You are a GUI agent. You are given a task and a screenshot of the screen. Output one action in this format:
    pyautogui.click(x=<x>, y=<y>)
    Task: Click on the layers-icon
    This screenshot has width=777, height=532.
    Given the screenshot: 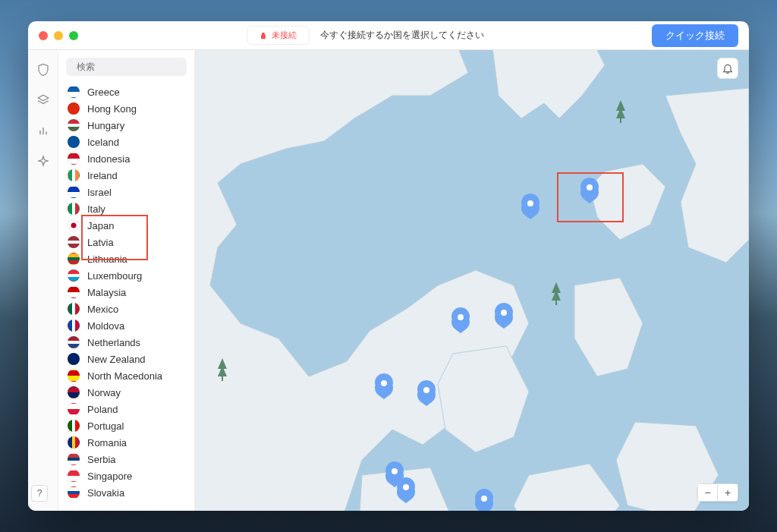 What is the action you would take?
    pyautogui.click(x=43, y=100)
    